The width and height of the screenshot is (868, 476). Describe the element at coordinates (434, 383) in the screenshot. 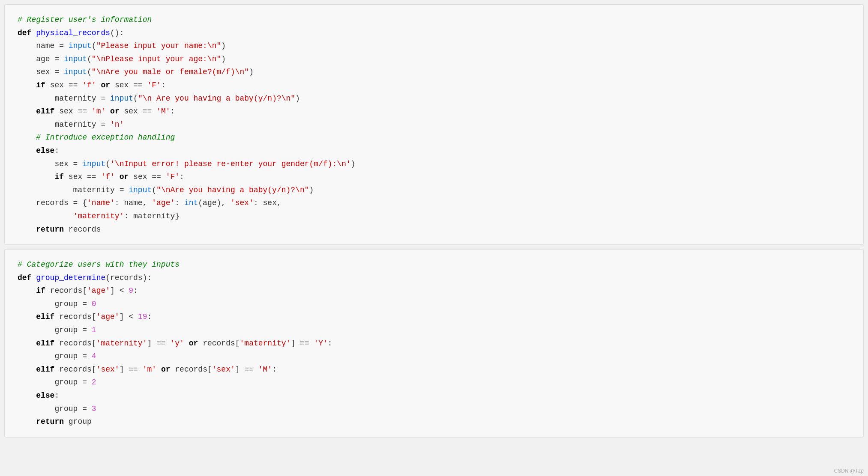

I see `code-line: group = 2` at that location.